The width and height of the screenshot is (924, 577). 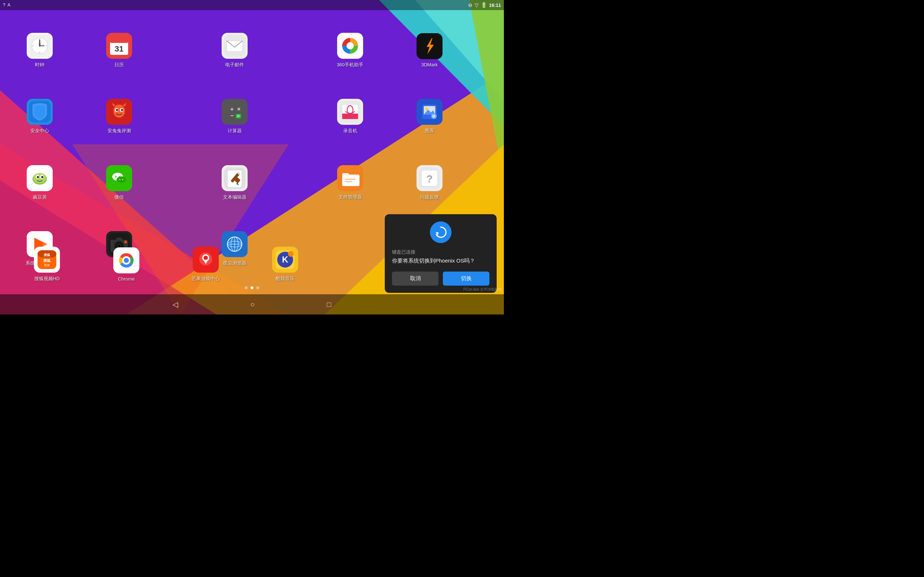 I want to click on clock-icon: 12, so click(x=40, y=46).